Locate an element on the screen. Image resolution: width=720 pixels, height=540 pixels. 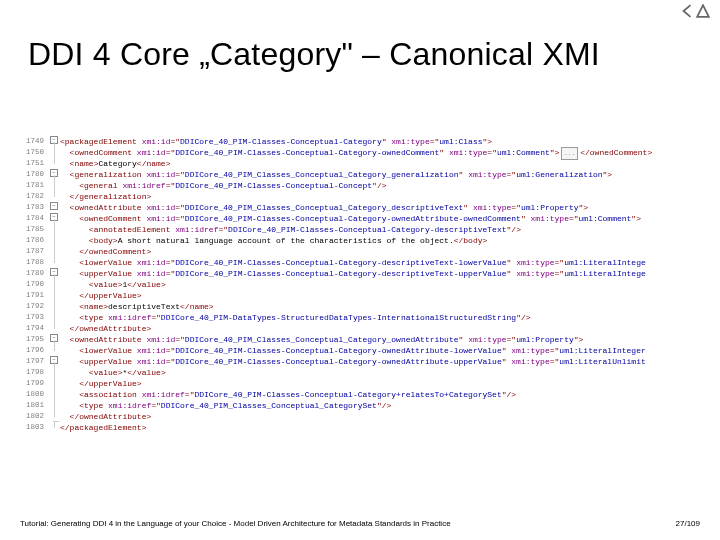
line-number: 1794 is located at coordinates (34, 328).